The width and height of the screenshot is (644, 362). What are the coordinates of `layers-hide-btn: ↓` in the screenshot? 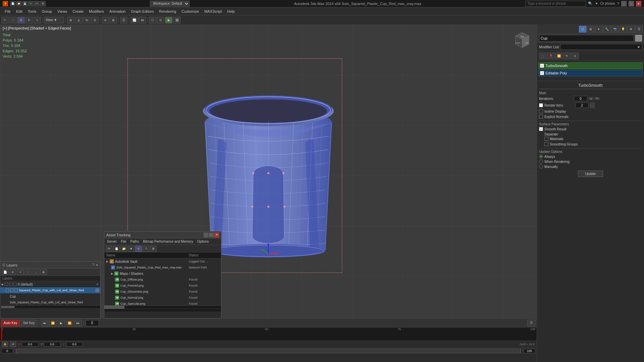 It's located at (36, 272).